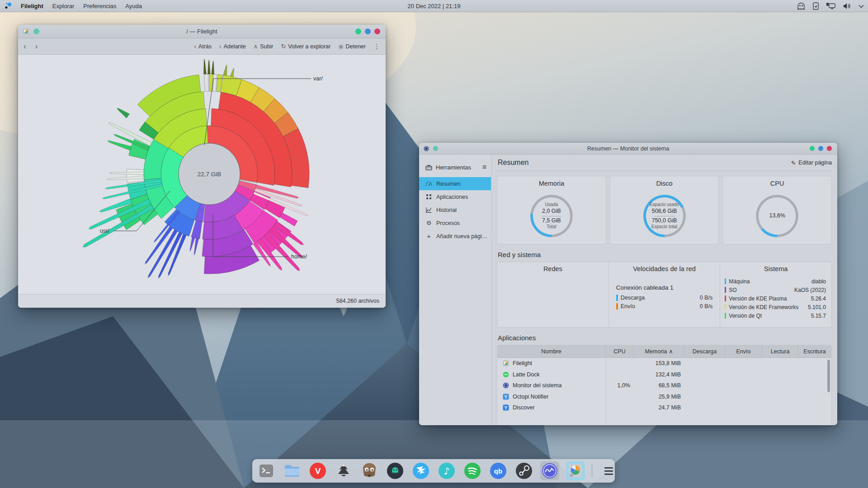  I want to click on table-row-system-monitor: Monitor del sistema 1,0% 68,5 MiB, so click(665, 386).